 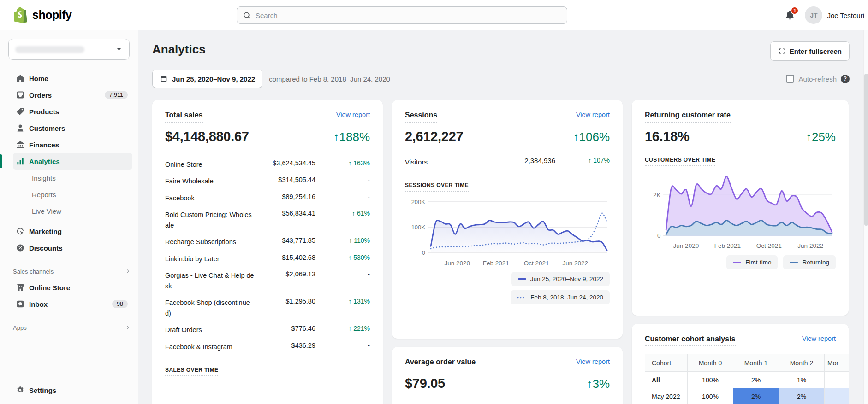 I want to click on sidebar-item-label: Finances, so click(x=44, y=145).